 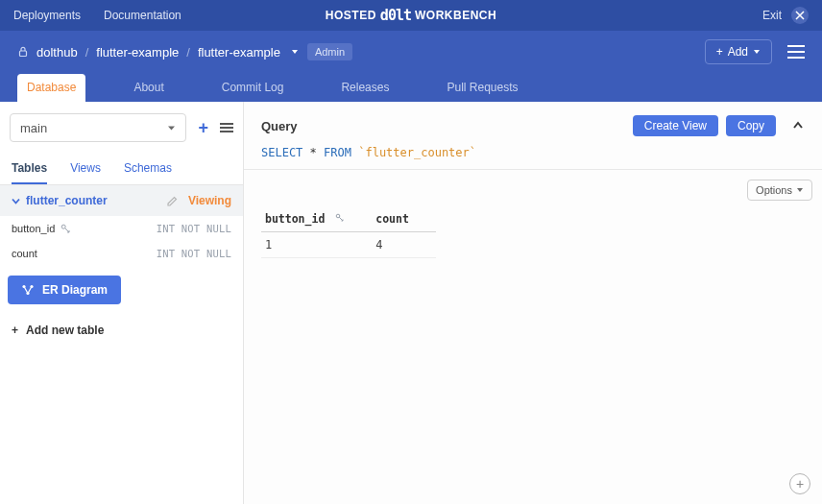 I want to click on chevron-up-icon, so click(x=798, y=126).